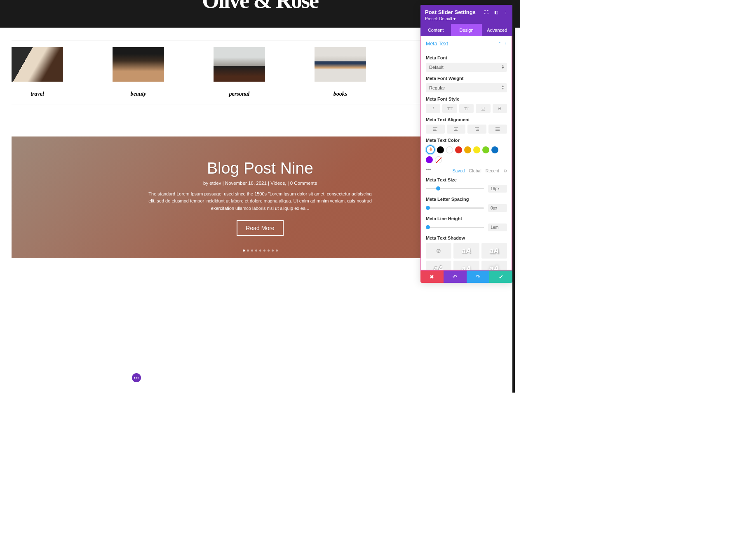 The image size is (742, 560). I want to click on post-excerpt: The standard Lorem Ipsum passage, used s…, so click(260, 201).